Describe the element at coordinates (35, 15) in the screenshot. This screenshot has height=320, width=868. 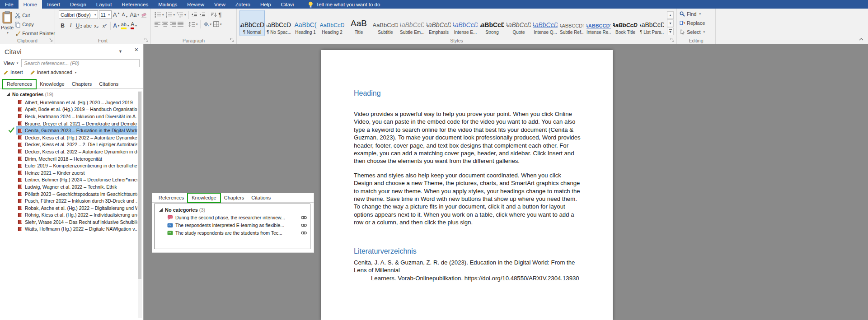
I see `cut-button: Cut` at that location.